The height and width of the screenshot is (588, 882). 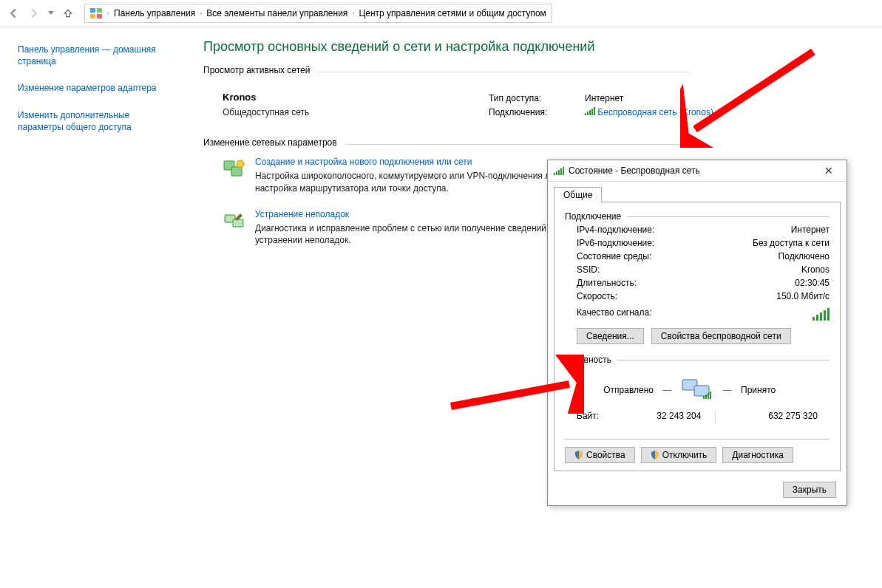 What do you see at coordinates (34, 13) in the screenshot?
I see `forward-button` at bounding box center [34, 13].